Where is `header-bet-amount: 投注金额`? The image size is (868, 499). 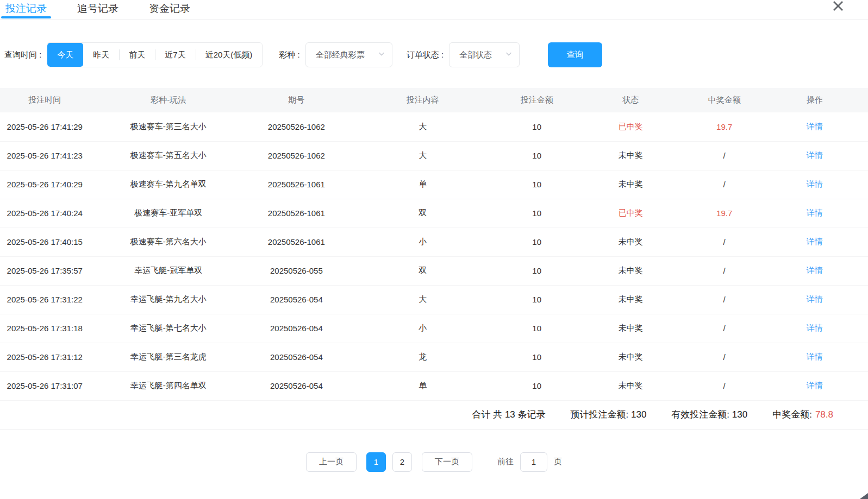
header-bet-amount: 投注金额 is located at coordinates (537, 100).